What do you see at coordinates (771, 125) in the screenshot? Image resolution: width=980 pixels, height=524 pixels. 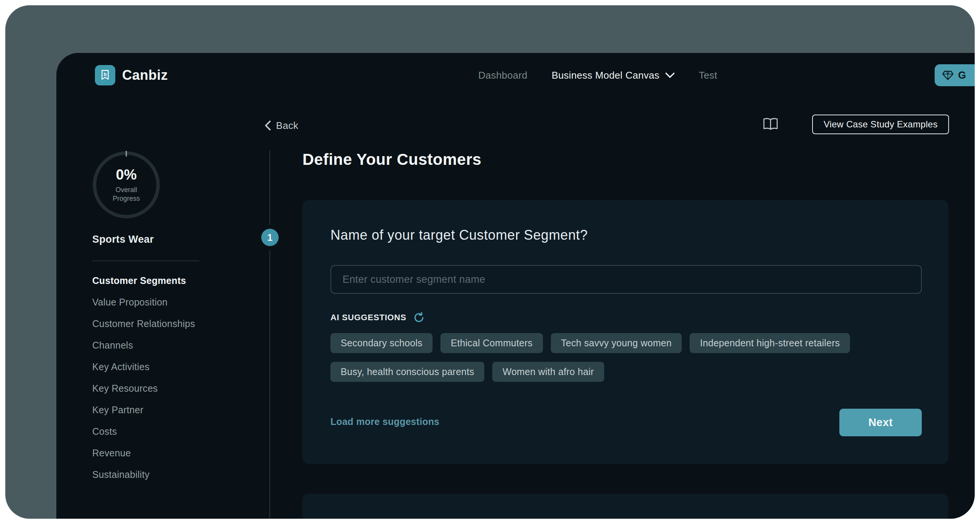 I see `guide-book-button` at bounding box center [771, 125].